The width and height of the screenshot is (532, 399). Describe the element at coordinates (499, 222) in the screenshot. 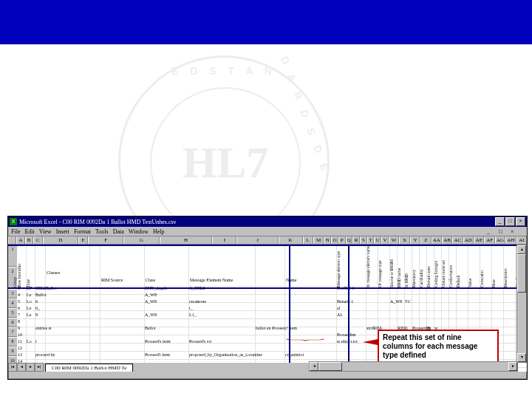

I see `minimize-button: _` at that location.